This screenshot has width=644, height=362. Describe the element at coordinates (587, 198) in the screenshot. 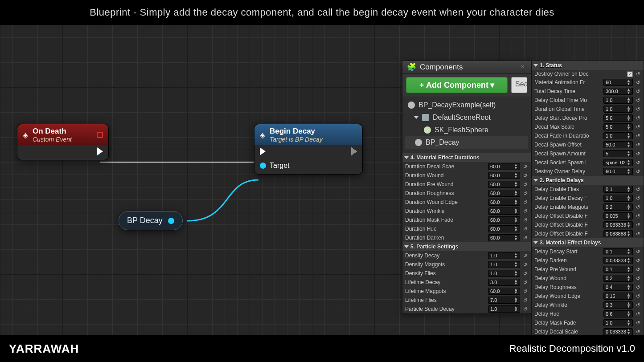

I see `details-panel-right: 1. StatusDestroy Owner on Dec✓↺Material …` at that location.